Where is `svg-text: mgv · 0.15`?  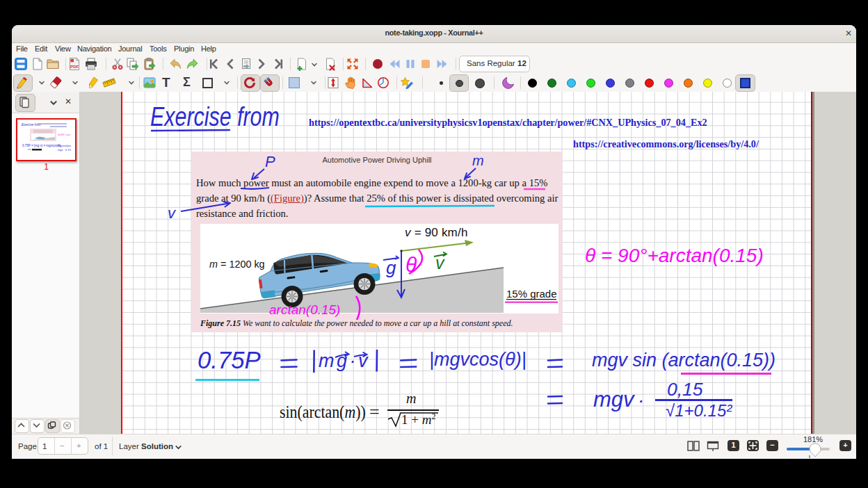 svg-text: mgv · 0.15 is located at coordinates (65, 150).